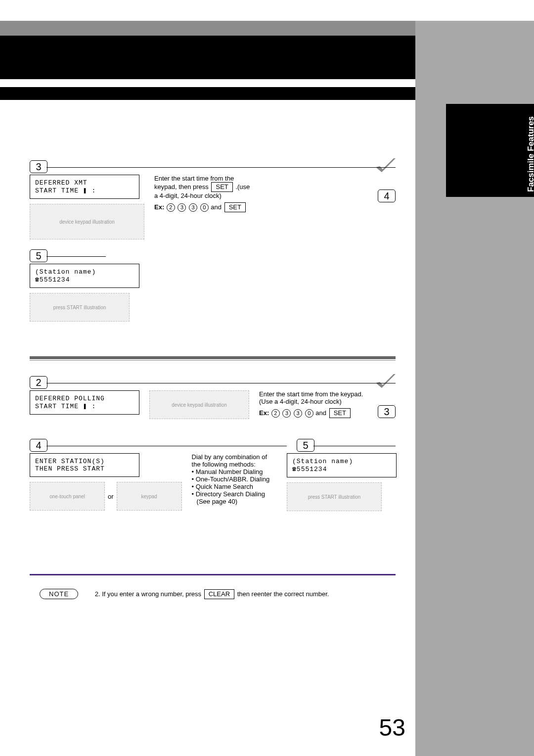  I want to click on device-onetouch-illustration: one-touch panel, so click(67, 496).